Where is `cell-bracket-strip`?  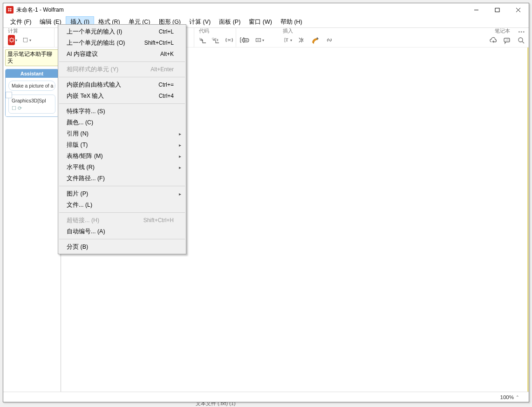 cell-bracket-strip is located at coordinates (528, 220).